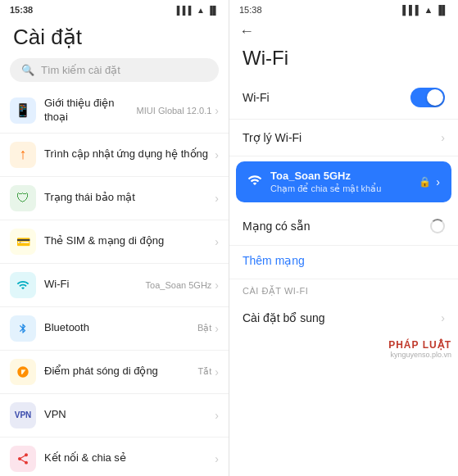 This screenshot has width=458, height=476. What do you see at coordinates (23, 459) in the screenshot?
I see `connection-icon` at bounding box center [23, 459].